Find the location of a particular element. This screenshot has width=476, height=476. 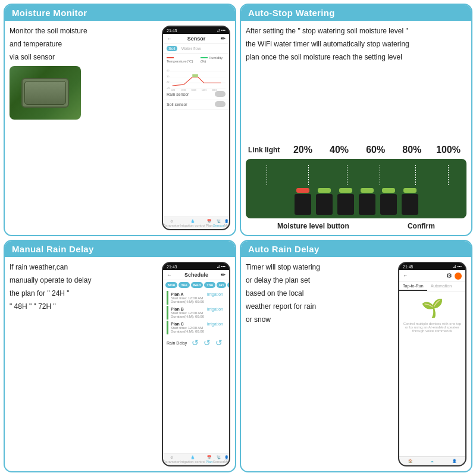

orange-add-button is located at coordinates (458, 276).